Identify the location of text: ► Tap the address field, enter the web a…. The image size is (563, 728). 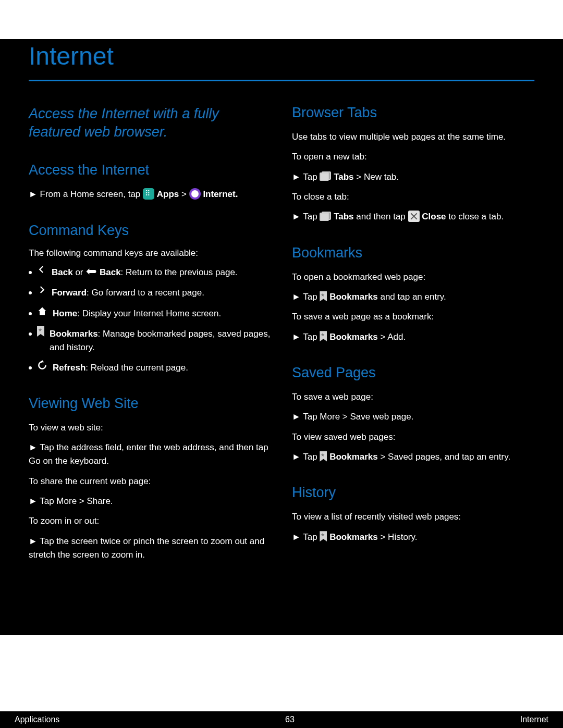
(150, 454).